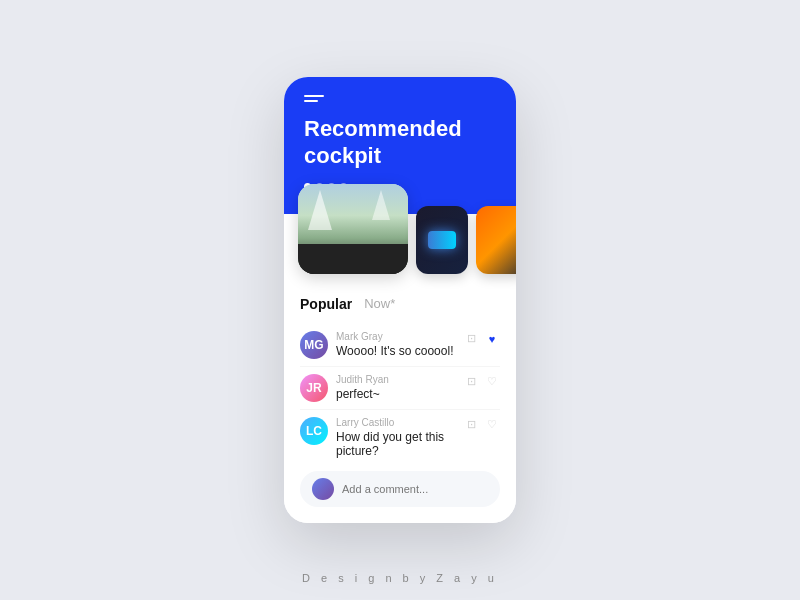  What do you see at coordinates (400, 402) in the screenshot?
I see `white-section: Popular Now* MG Mark Gray Woooo! It's so…` at bounding box center [400, 402].